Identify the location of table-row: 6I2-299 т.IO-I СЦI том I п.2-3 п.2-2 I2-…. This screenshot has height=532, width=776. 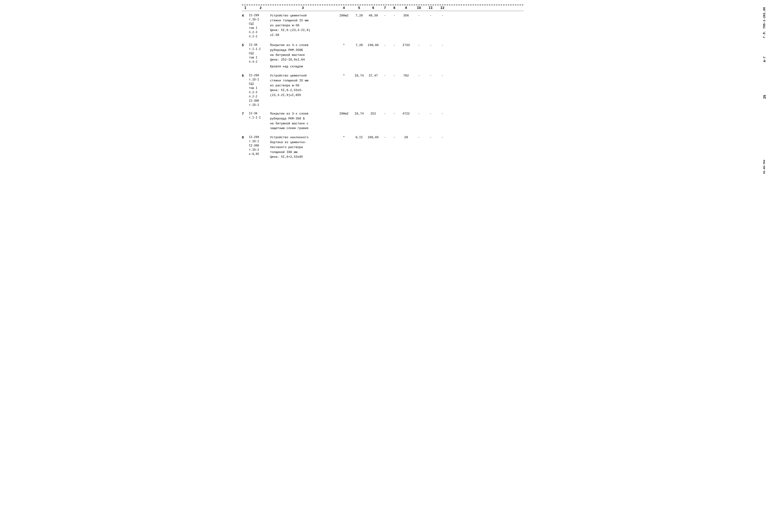
(383, 90).